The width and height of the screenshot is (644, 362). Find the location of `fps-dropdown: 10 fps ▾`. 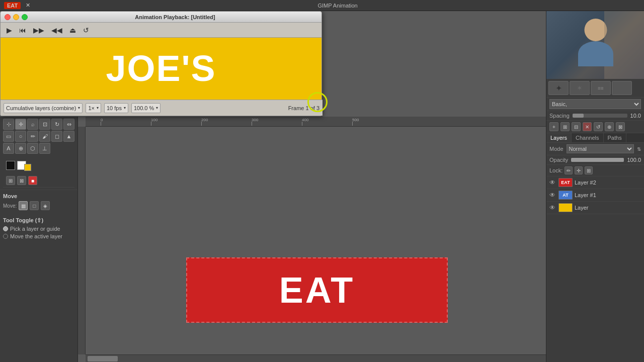

fps-dropdown: 10 fps ▾ is located at coordinates (116, 108).